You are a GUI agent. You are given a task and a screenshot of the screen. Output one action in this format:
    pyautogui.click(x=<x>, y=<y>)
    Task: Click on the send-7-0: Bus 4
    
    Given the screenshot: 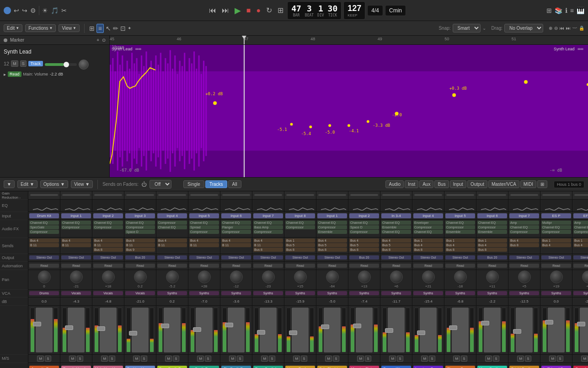 What is the action you would take?
    pyautogui.click(x=268, y=241)
    